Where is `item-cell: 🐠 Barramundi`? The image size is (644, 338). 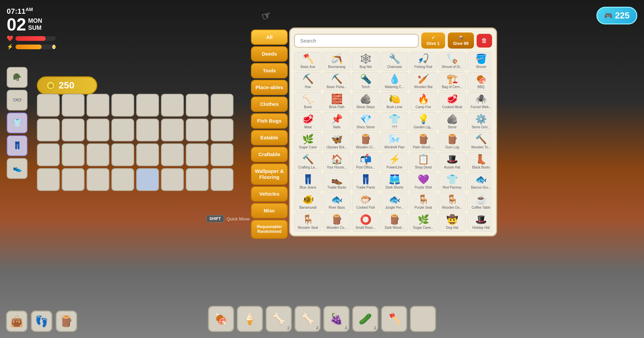 item-cell: 🐠 Barramundi is located at coordinates (308, 202).